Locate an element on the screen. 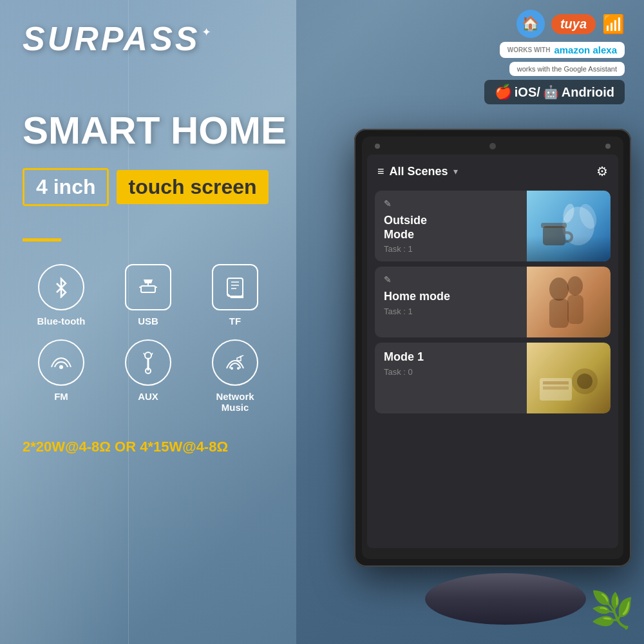 The image size is (644, 644). tf-label: TF is located at coordinates (235, 321).